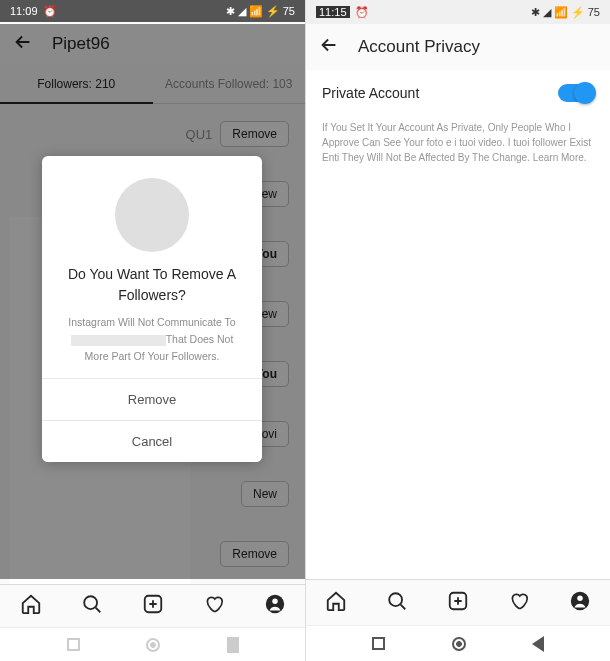 This screenshot has width=610, height=661. What do you see at coordinates (118, 340) in the screenshot?
I see `redacted-name` at bounding box center [118, 340].